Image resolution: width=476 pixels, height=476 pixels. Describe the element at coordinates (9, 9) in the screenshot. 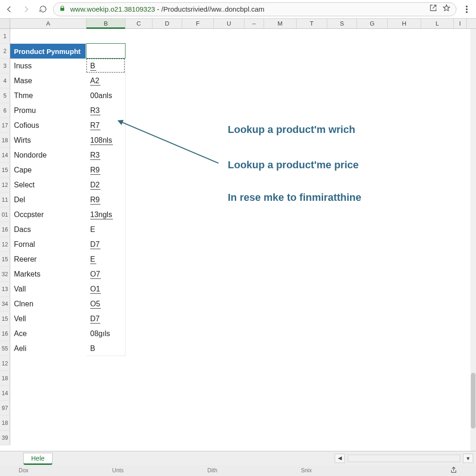

I see `back-button` at that location.